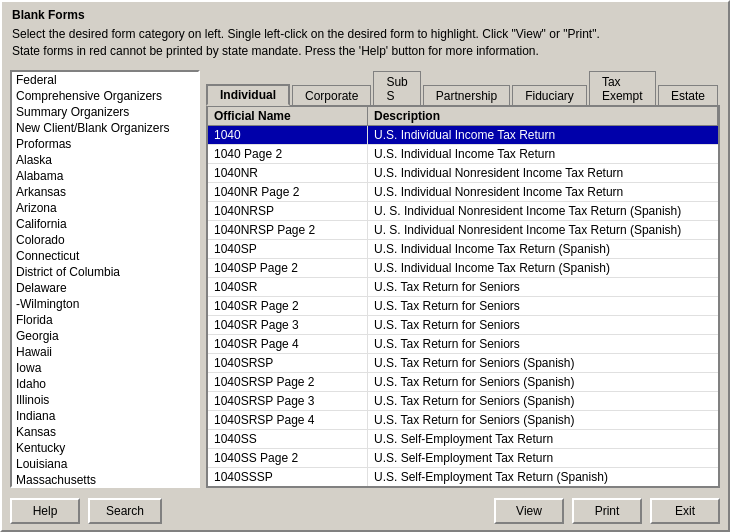 Image resolution: width=730 pixels, height=532 pixels. I want to click on left-panel-item-10: Colorado, so click(105, 240).